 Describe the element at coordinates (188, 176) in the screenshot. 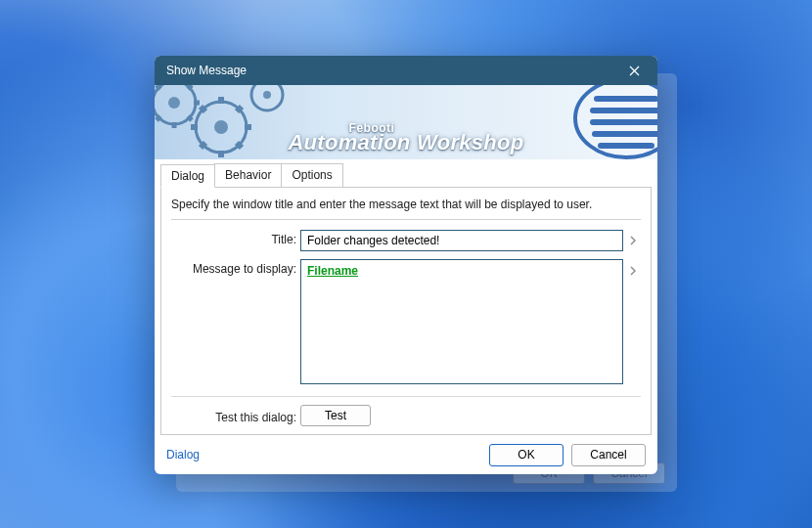

I see `tab-dialog: Dialog` at that location.